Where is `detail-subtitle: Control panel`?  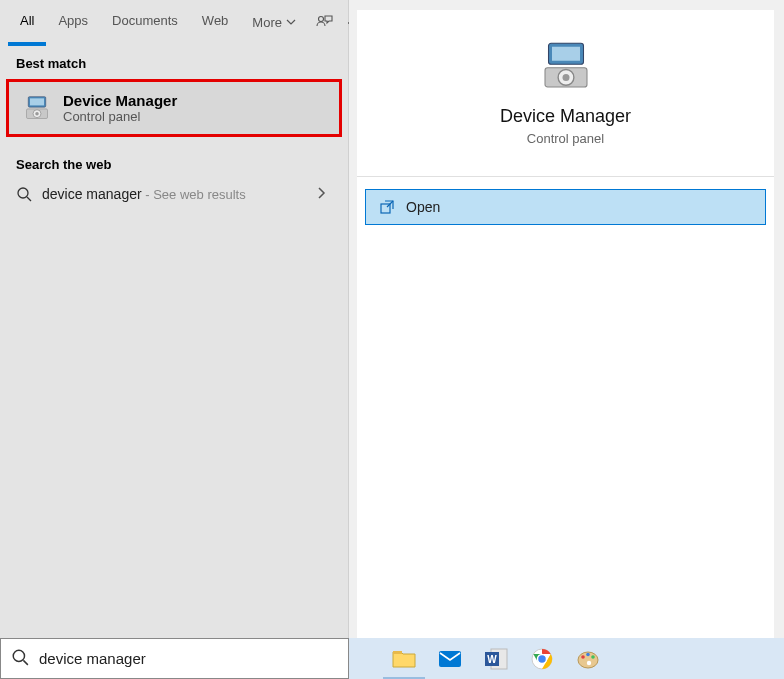 detail-subtitle: Control panel is located at coordinates (566, 138).